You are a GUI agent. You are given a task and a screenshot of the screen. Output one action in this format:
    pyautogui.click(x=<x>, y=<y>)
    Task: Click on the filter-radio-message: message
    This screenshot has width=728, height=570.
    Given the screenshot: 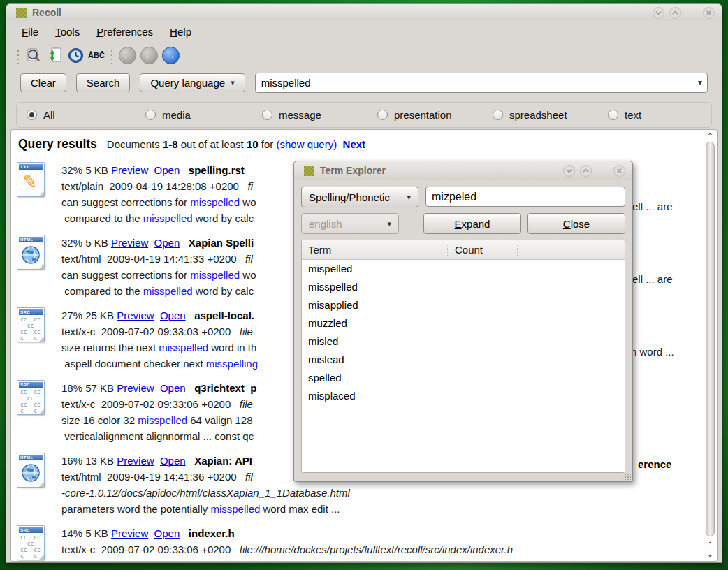 What is the action you would take?
    pyautogui.click(x=320, y=115)
    